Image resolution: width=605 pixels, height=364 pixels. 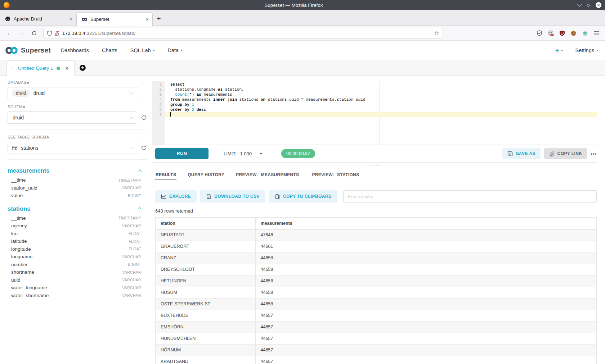 I want to click on column-type: VARCHAR, so click(x=132, y=257).